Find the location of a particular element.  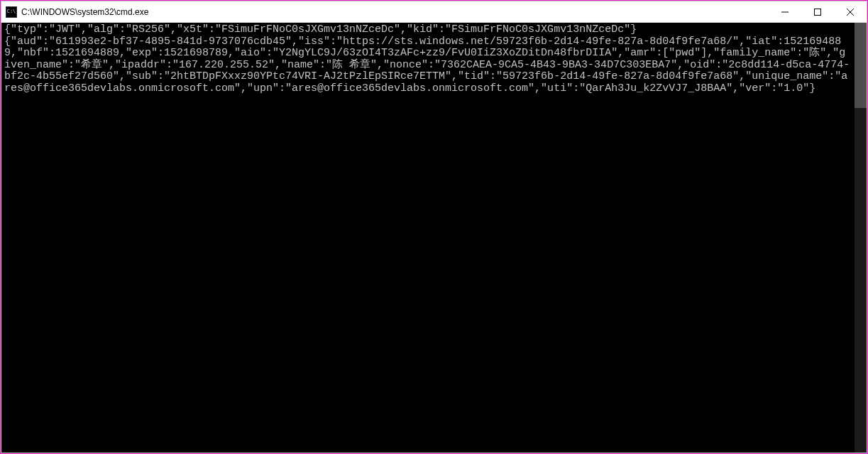

terminal-line: {"typ":"JWT","alg":"RS256","x5t":"FSimuF… is located at coordinates (321, 30).